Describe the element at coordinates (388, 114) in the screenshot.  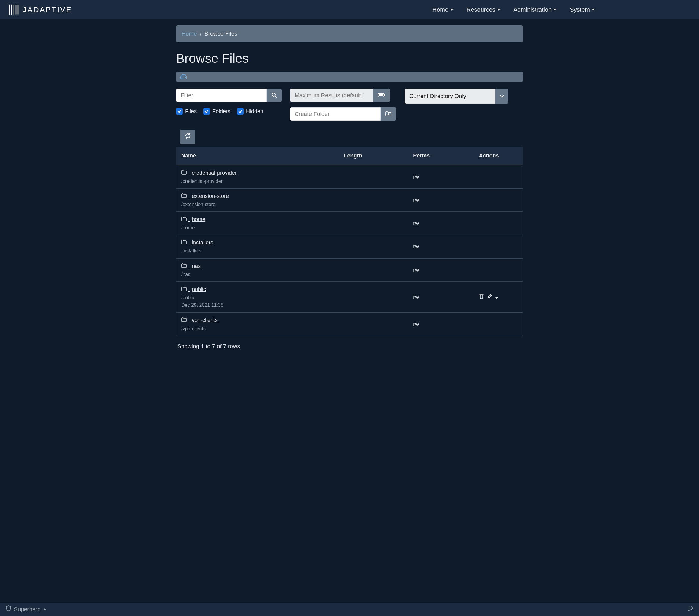
I see `create-folder-button` at that location.